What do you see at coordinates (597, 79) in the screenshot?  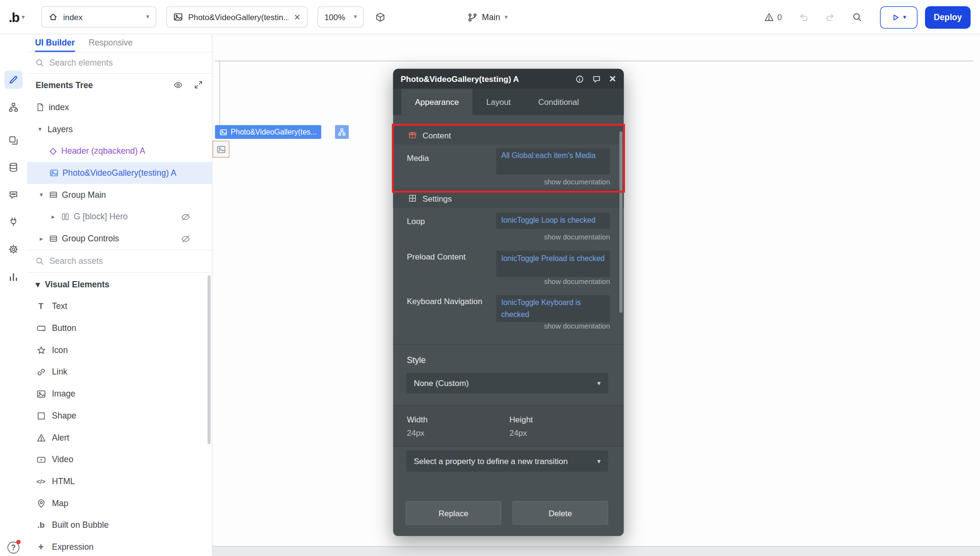 I see `comment-icon` at bounding box center [597, 79].